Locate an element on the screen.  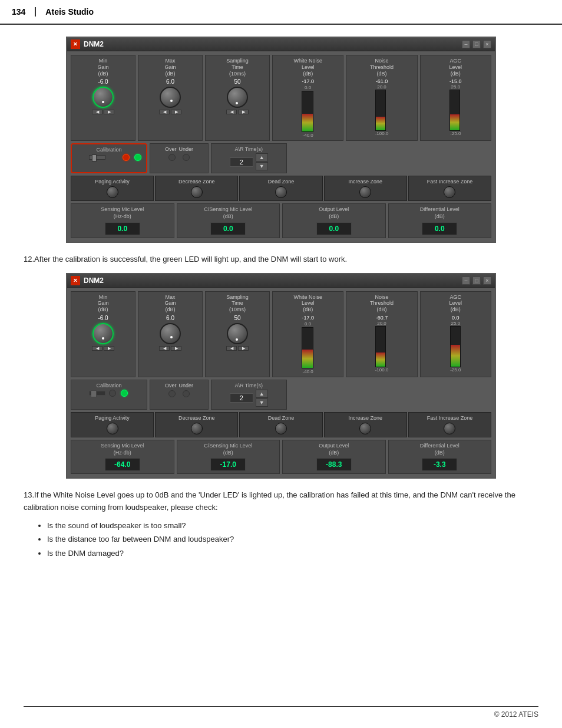
sampling-controls-1: ◀ ▶ is located at coordinates (237, 112).